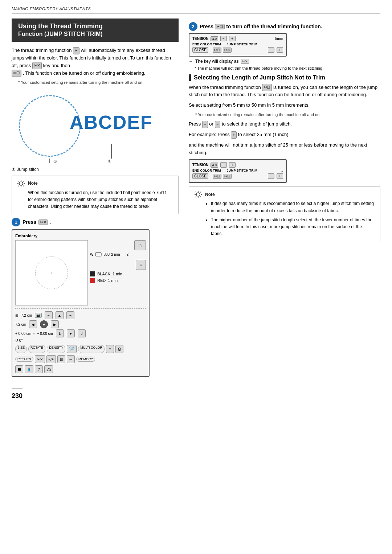  I want to click on tension-icon-1: 4.0, so click(214, 39).